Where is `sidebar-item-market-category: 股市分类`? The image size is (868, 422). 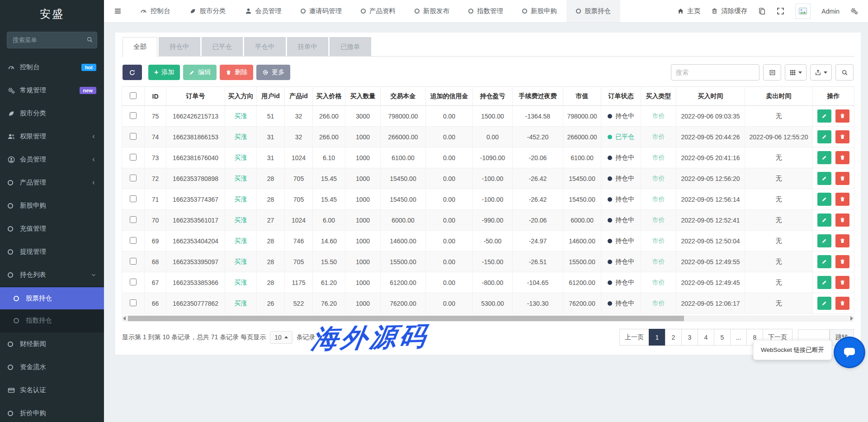 sidebar-item-market-category: 股市分类 is located at coordinates (52, 113).